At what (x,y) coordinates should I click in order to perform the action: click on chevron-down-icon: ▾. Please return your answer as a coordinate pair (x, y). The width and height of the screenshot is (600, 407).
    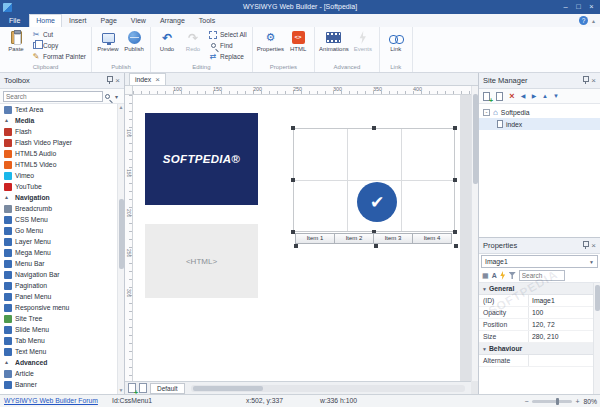
    Looking at the image, I should click on (116, 96).